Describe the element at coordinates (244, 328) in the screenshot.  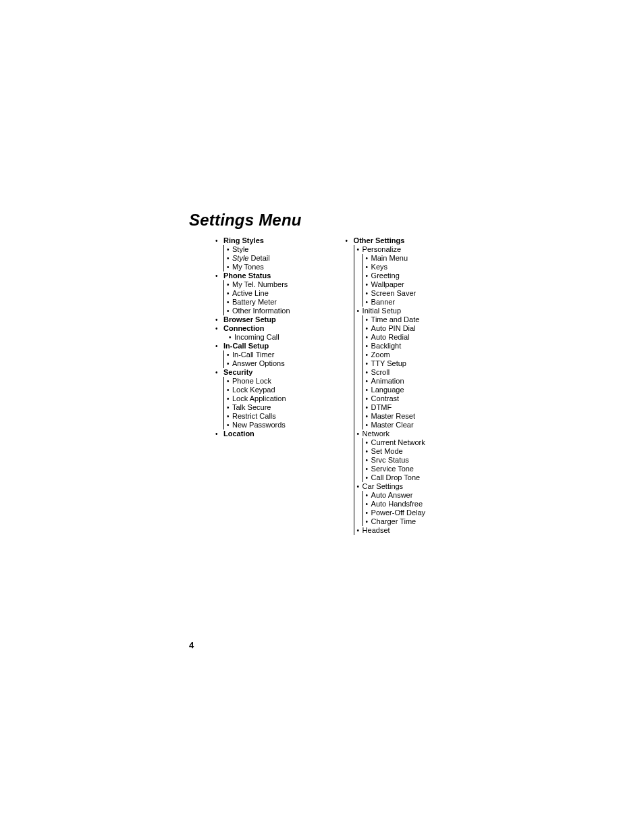
I see `menu-item-label: Connection` at that location.